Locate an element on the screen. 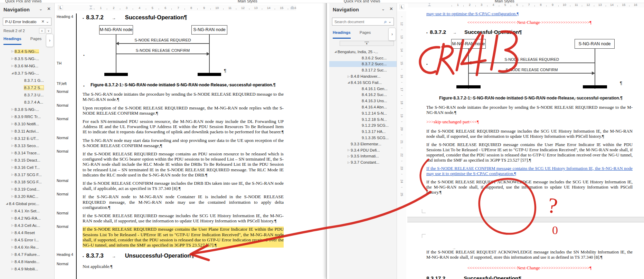 The image size is (644, 279). node-box-m-ng-ran: M-NG-RAN node is located at coordinates (116, 30).